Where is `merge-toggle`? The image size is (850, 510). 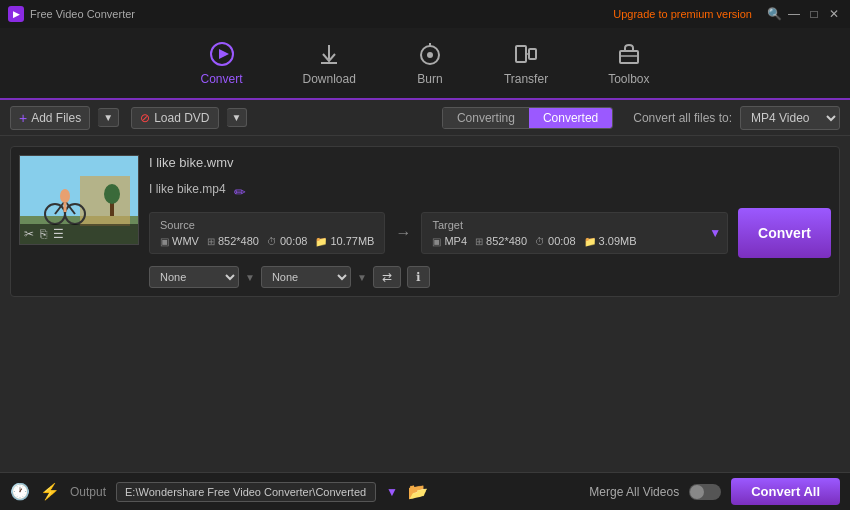 merge-toggle is located at coordinates (705, 492).